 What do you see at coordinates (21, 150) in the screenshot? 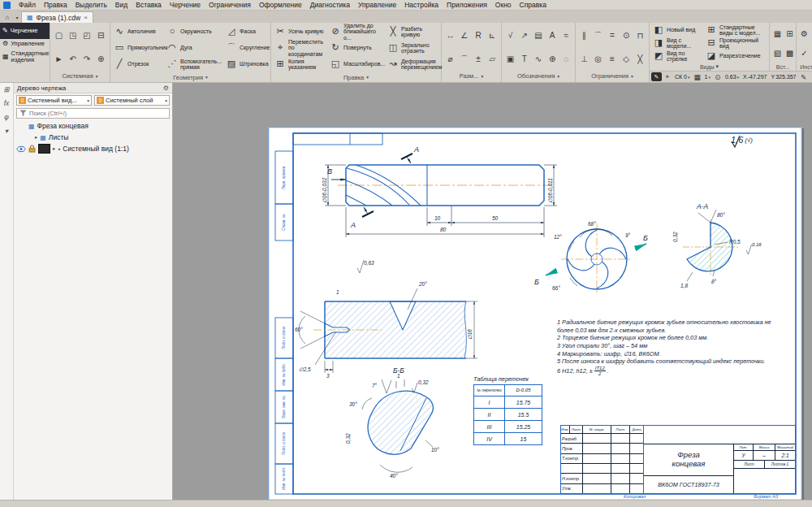
I see `visibility-eye-icon` at bounding box center [21, 150].